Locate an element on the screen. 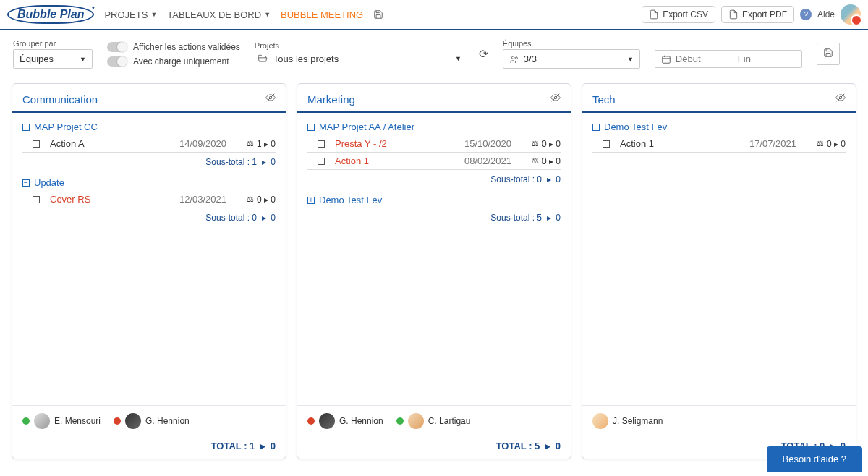  main-nav: PROJETS▼ TABLEAUX DE BORD▼ BUBBLE MEETIN… is located at coordinates (244, 14).